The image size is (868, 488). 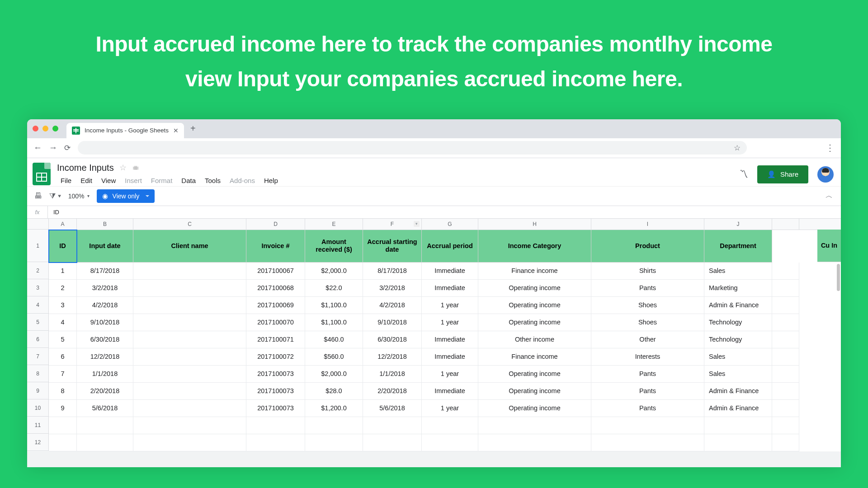 I want to click on row-header-3: 3, so click(x=38, y=288).